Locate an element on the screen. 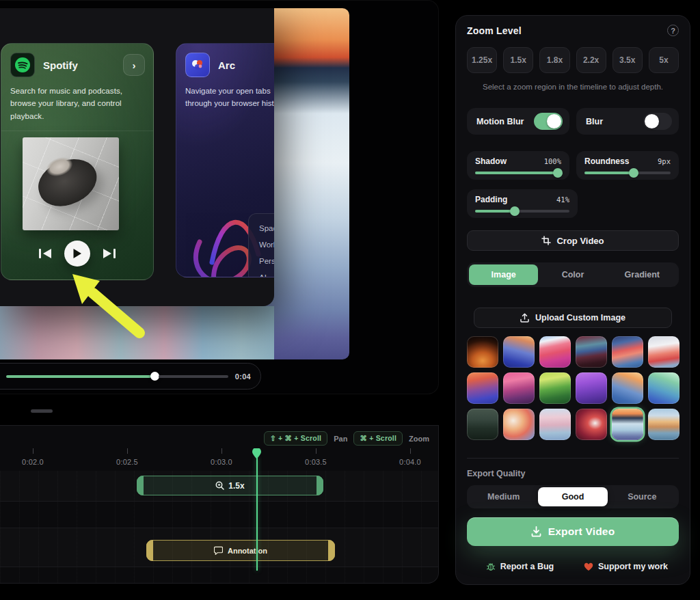 The image size is (700, 600). background-type-tabs: ImageColorGradient is located at coordinates (573, 275).